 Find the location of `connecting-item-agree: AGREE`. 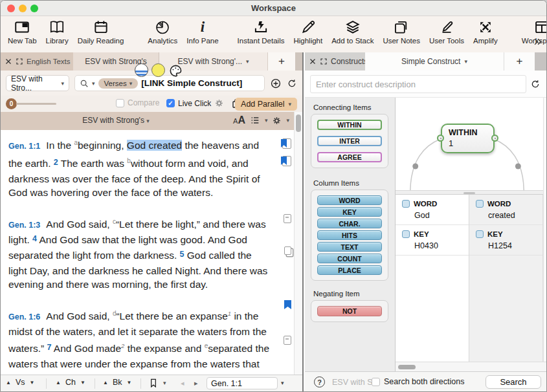

connecting-item-agree: AGREE is located at coordinates (350, 157).